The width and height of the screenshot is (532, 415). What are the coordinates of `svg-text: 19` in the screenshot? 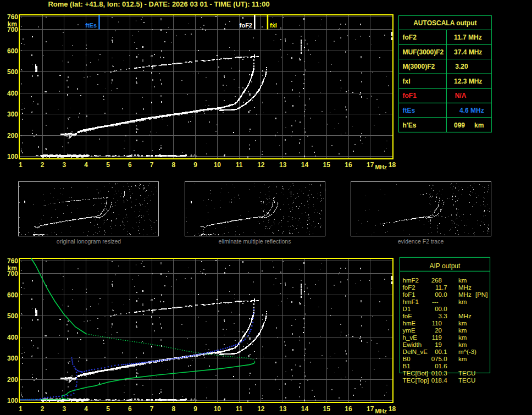 It's located at (439, 345).